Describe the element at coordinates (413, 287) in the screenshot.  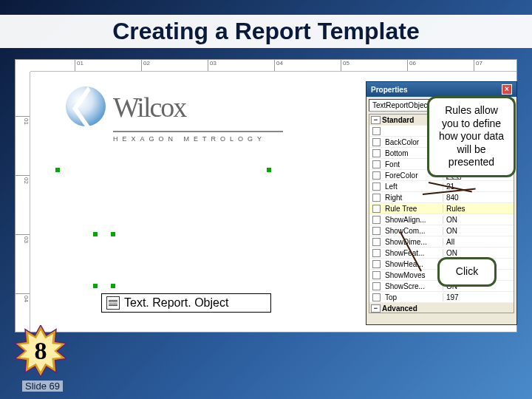
I see `property-name: ShowScre...` at that location.